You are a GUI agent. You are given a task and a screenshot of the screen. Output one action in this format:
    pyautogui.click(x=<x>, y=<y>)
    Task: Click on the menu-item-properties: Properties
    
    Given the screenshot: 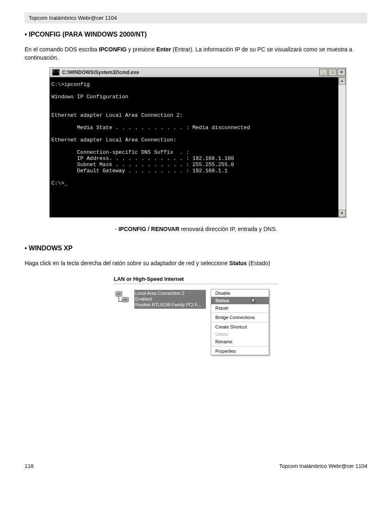 What is the action you would take?
    pyautogui.click(x=240, y=351)
    